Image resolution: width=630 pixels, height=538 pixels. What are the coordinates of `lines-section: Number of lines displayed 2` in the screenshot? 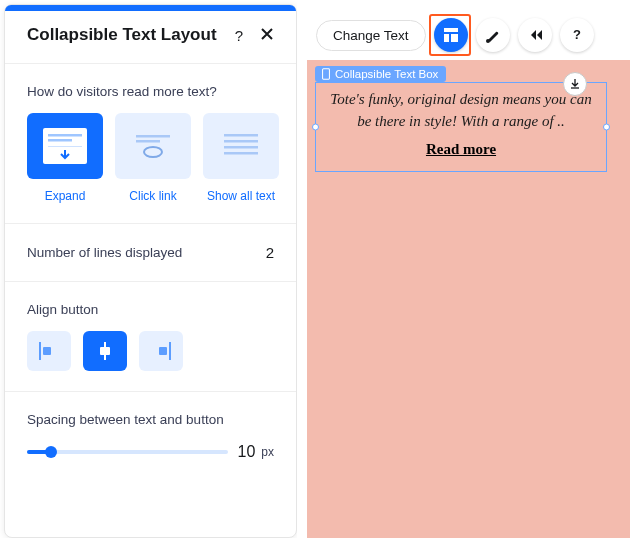 It's located at (150, 253).